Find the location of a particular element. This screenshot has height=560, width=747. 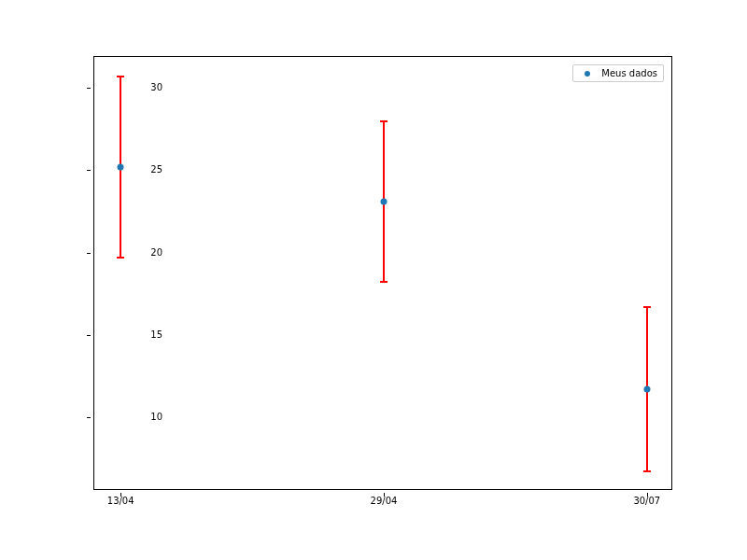

ytick-label: 20 is located at coordinates (157, 252).